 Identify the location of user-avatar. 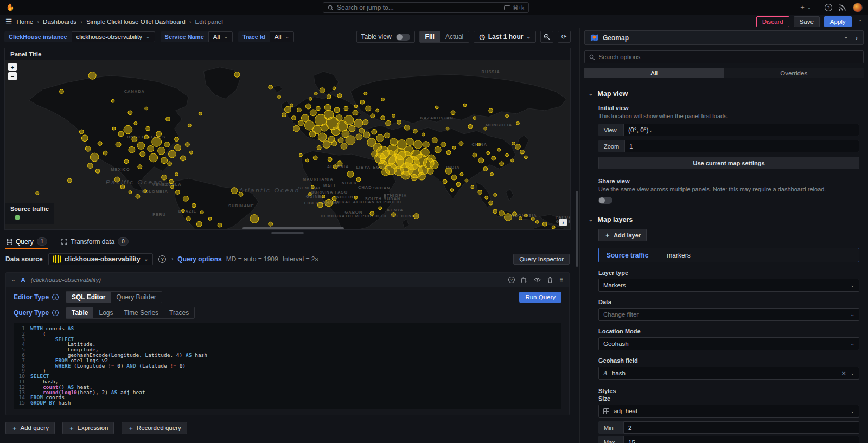
(858, 8).